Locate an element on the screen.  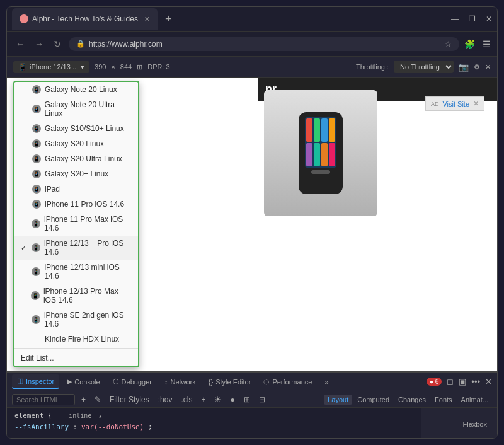
layout-tabs: Layout Computed Changes Fonts Animat... is located at coordinates (408, 400).